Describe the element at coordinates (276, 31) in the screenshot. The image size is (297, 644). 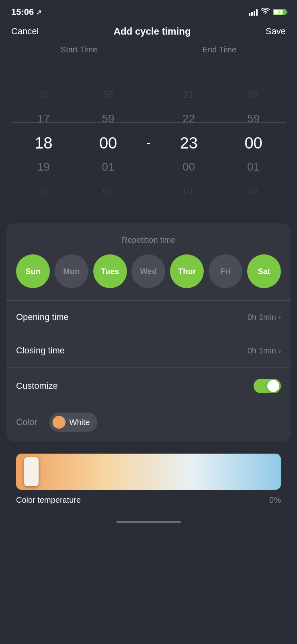
I see `save-button: Save` at that location.